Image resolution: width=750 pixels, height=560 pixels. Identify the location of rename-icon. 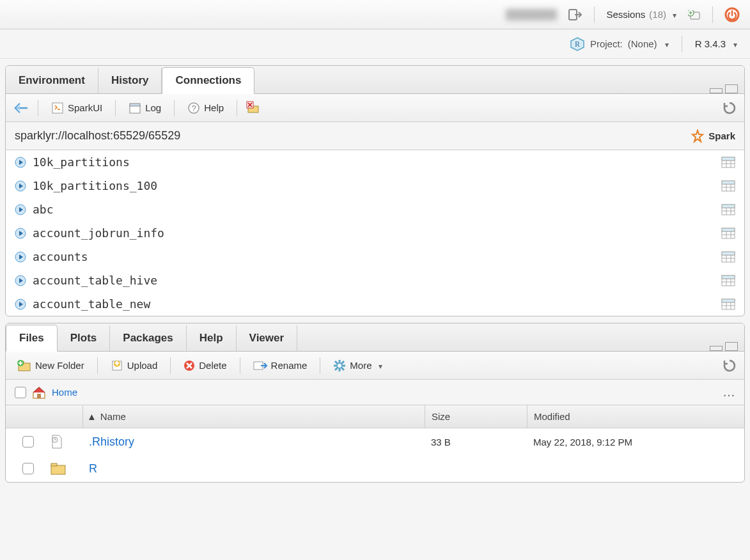
(260, 366).